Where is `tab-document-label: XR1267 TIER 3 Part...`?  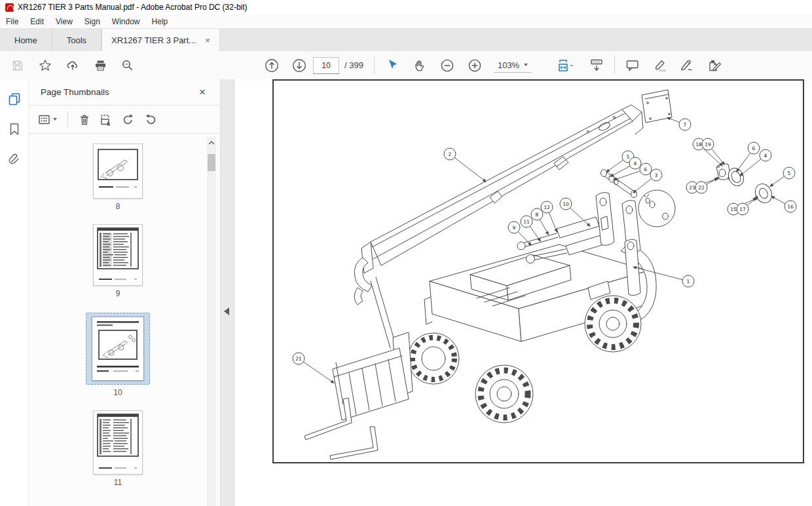
tab-document-label: XR1267 TIER 3 Part... is located at coordinates (153, 41).